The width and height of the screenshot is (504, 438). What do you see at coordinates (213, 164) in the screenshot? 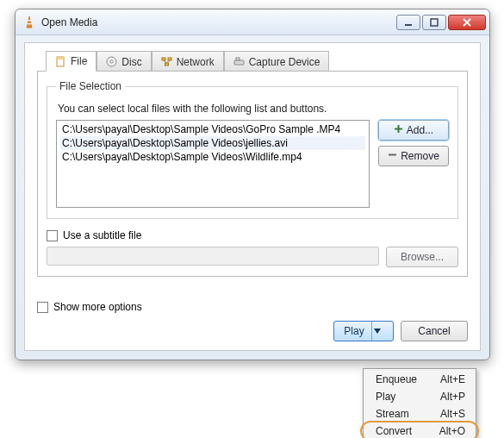
I see `file-list: C:\Users\payal\Desktop\Sample Videos\GoP…` at bounding box center [213, 164].